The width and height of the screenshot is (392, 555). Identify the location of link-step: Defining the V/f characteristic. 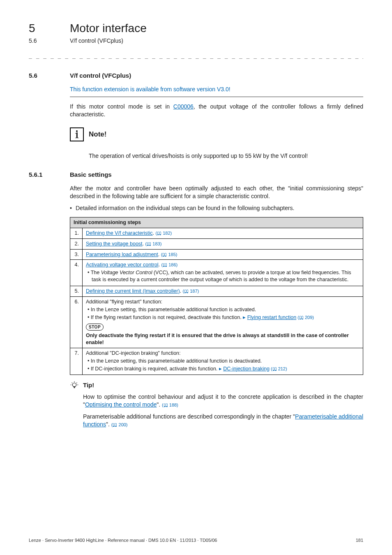
(119, 233).